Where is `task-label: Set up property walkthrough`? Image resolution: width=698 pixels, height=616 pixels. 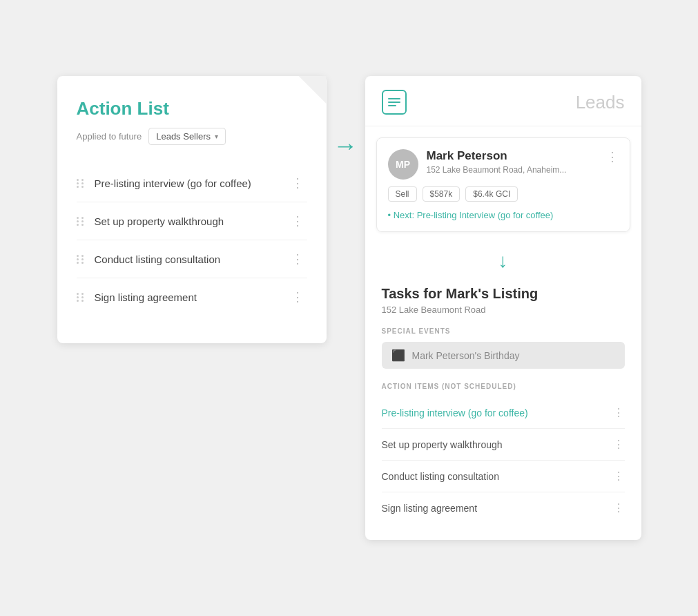 task-label: Set up property walkthrough is located at coordinates (442, 445).